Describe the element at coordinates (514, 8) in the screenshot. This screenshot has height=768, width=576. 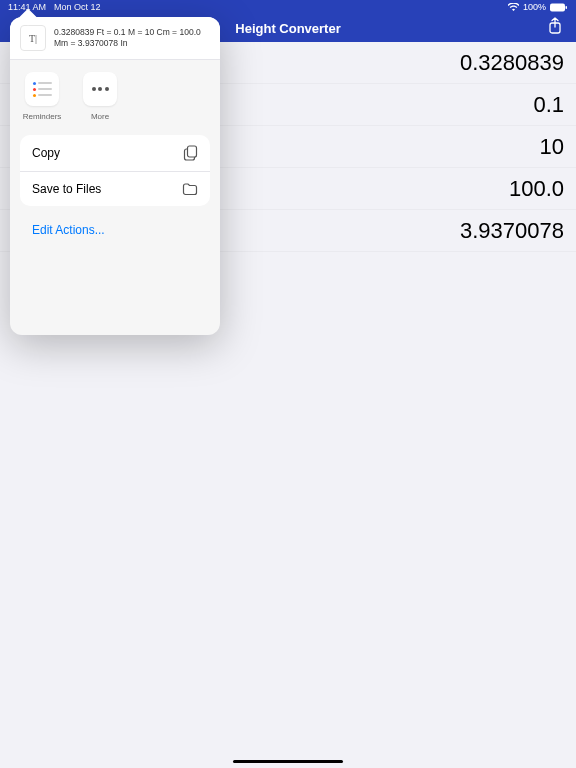
I see `wifi-icon` at that location.